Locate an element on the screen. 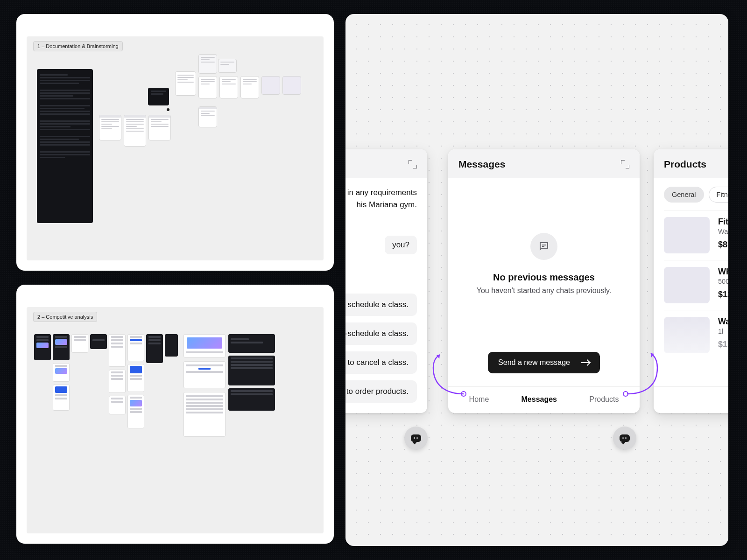 This screenshot has height=560, width=747. dot is located at coordinates (168, 110).